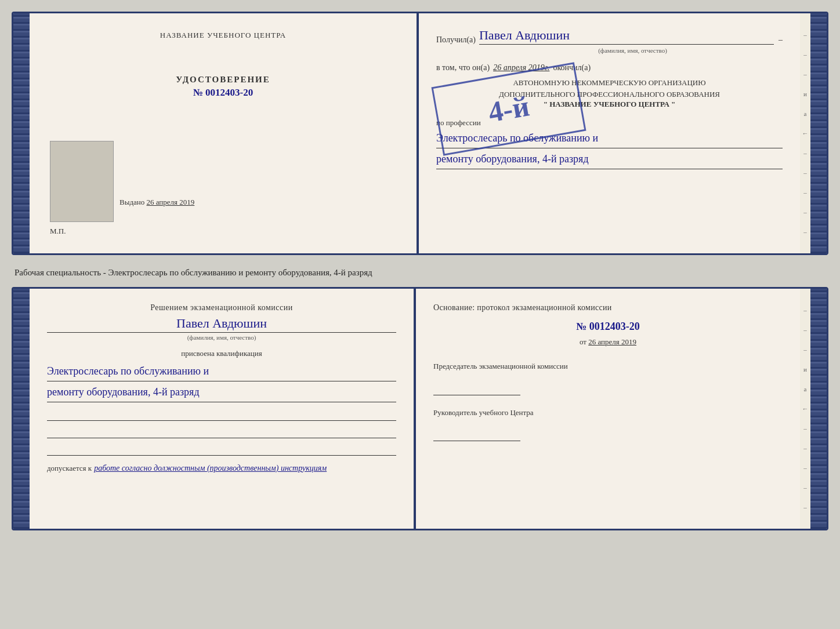  What do you see at coordinates (805, 448) in the screenshot?
I see `deco-b-dash-8: –` at bounding box center [805, 448].